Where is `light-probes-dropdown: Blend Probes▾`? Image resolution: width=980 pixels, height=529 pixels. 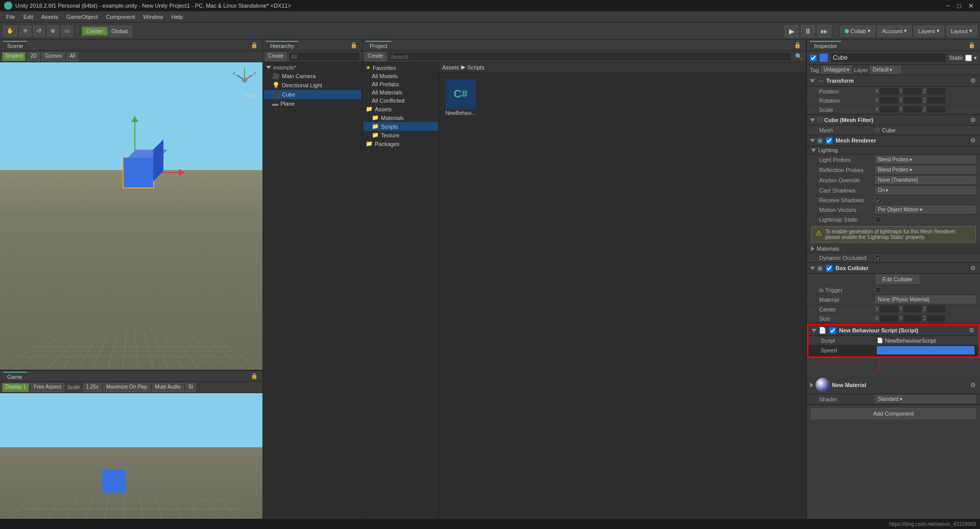
light-probes-dropdown: Blend Probes▾ is located at coordinates (925, 159).